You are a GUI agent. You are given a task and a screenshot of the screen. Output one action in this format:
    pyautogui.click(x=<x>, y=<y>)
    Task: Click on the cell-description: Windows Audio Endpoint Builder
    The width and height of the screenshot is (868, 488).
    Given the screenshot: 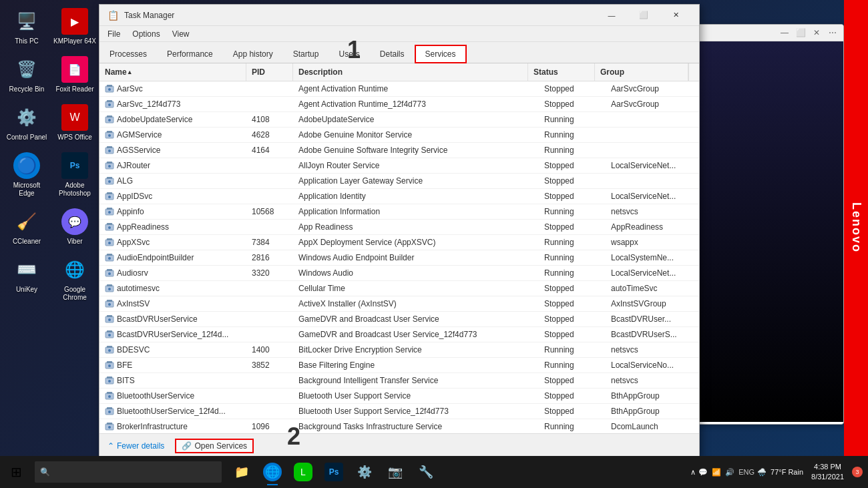 What is the action you would take?
    pyautogui.click(x=416, y=258)
    